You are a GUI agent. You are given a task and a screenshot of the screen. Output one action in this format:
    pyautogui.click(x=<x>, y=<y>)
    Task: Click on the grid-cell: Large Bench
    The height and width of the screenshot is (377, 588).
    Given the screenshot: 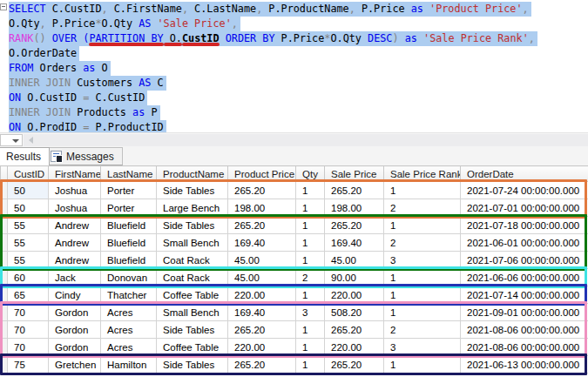 What is the action you would take?
    pyautogui.click(x=193, y=208)
    